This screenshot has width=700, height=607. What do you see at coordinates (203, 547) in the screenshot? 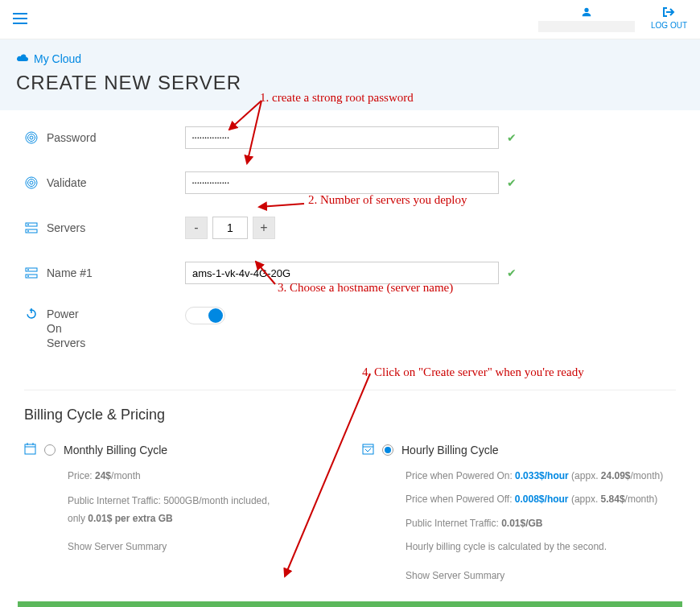
I see `monthly-show-summary-link: Show Server Summary` at bounding box center [203, 547].